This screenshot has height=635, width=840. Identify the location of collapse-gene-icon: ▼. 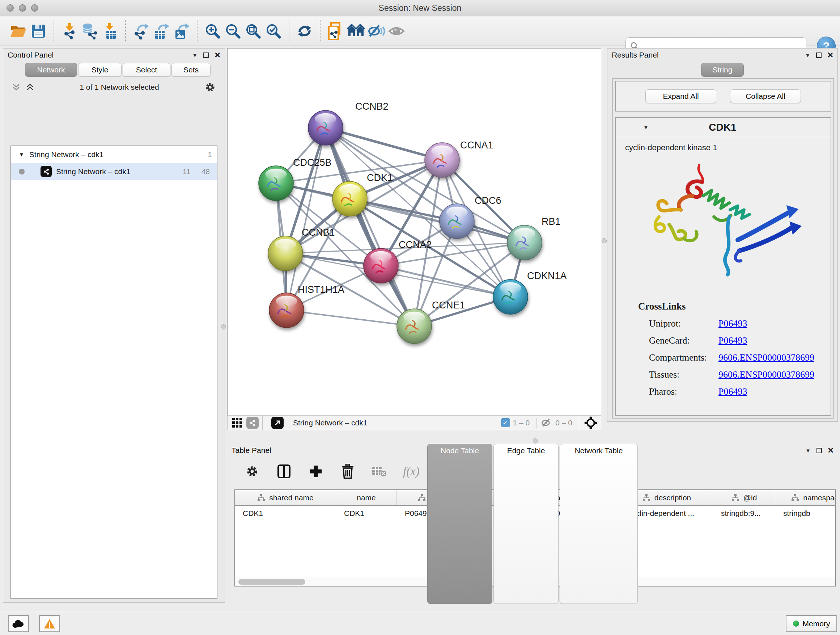
(646, 127).